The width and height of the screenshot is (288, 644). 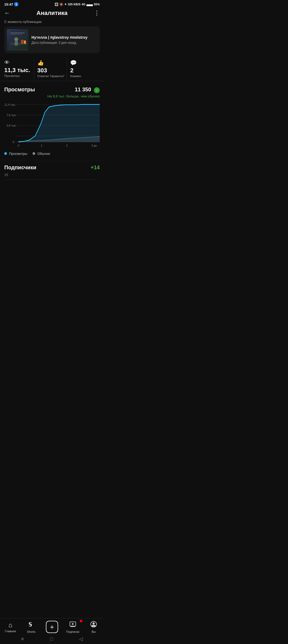 I want to click on views-value-block: 11 350 ↑, so click(x=87, y=90).